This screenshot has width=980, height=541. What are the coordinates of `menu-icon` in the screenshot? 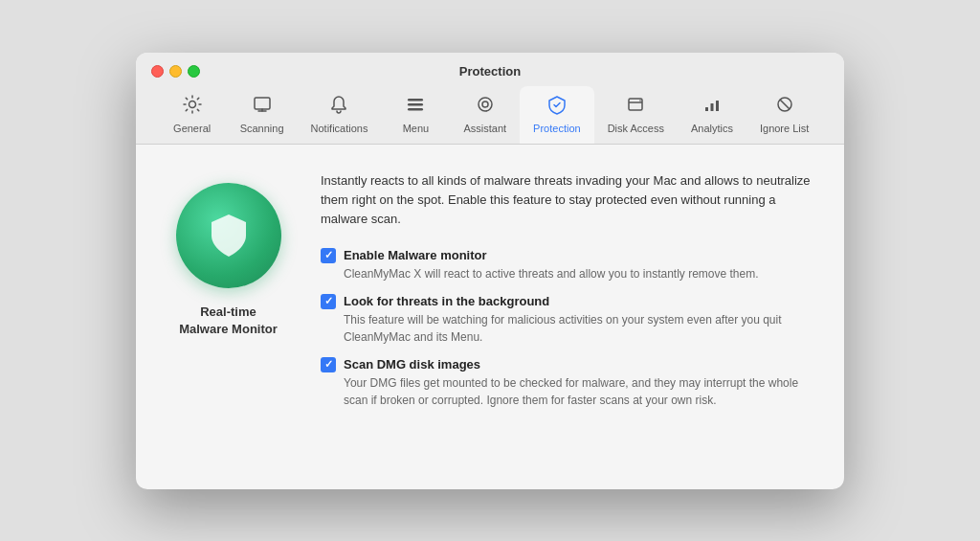 It's located at (415, 106).